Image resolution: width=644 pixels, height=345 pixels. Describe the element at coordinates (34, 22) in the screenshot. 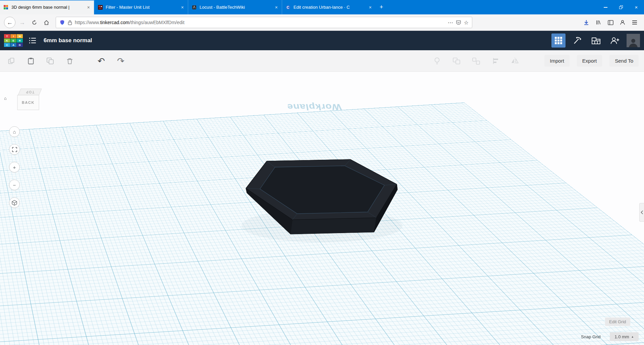

I see `reload-button` at that location.